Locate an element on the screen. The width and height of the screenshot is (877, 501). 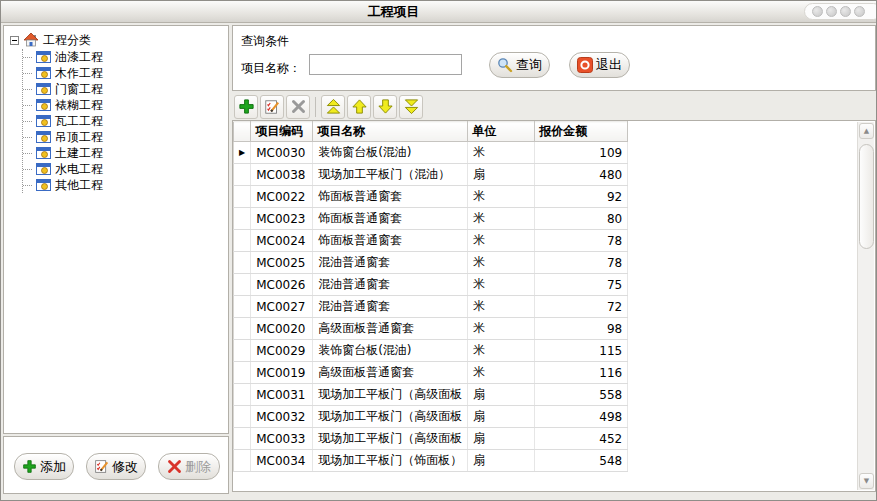
table-row: MC0019高级面板普通窗套米116 is located at coordinates (431, 373).